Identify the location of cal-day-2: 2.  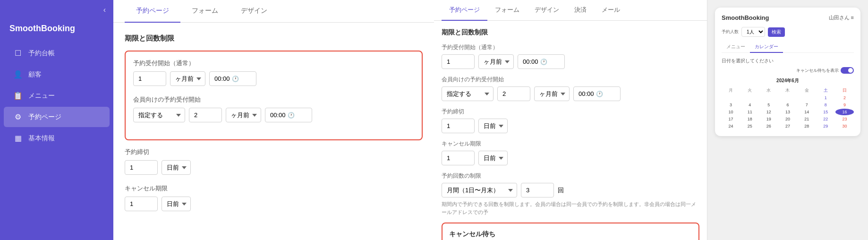
(844, 98).